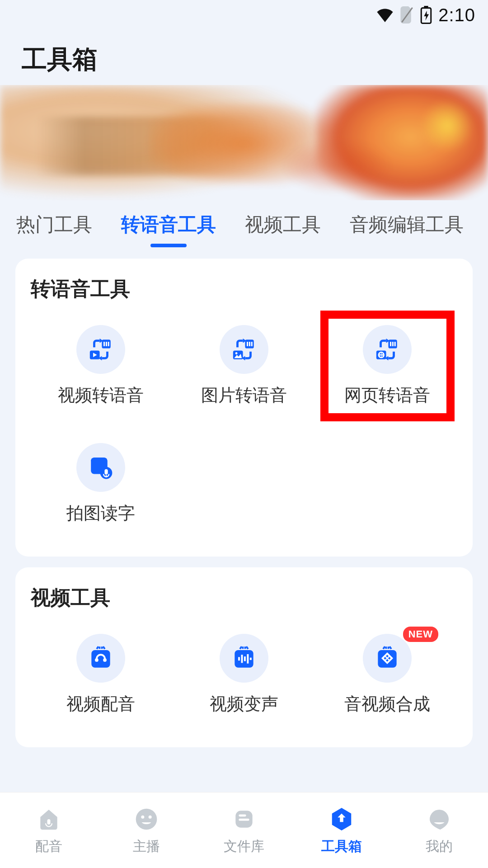 The width and height of the screenshot is (488, 868). Describe the element at coordinates (244, 658) in the screenshot. I see `video-voice-change-icon` at that location.